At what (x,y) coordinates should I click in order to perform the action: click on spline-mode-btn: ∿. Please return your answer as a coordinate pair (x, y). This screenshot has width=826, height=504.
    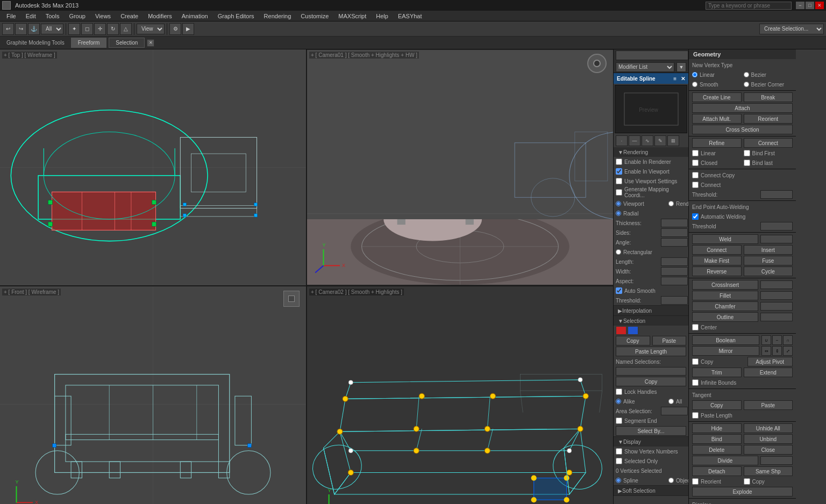
    Looking at the image, I should click on (647, 141).